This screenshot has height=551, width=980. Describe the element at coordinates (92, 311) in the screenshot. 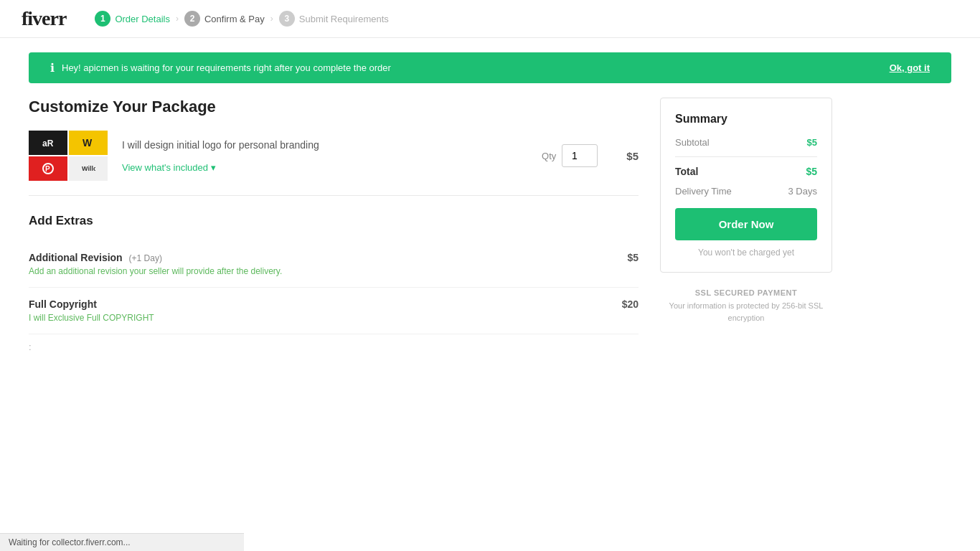

I see `extra-name-container-1: Full Copyright I will Exclusive Full COP…` at that location.